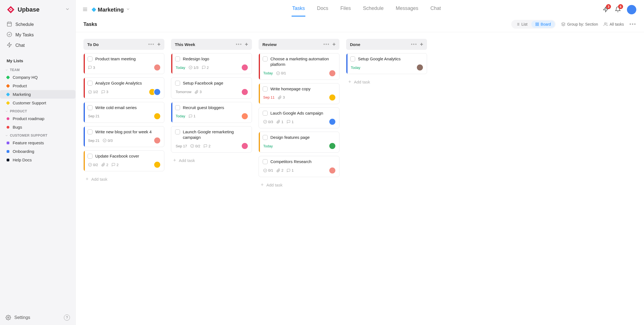  I want to click on sidebar-collapse-icon, so click(67, 10).